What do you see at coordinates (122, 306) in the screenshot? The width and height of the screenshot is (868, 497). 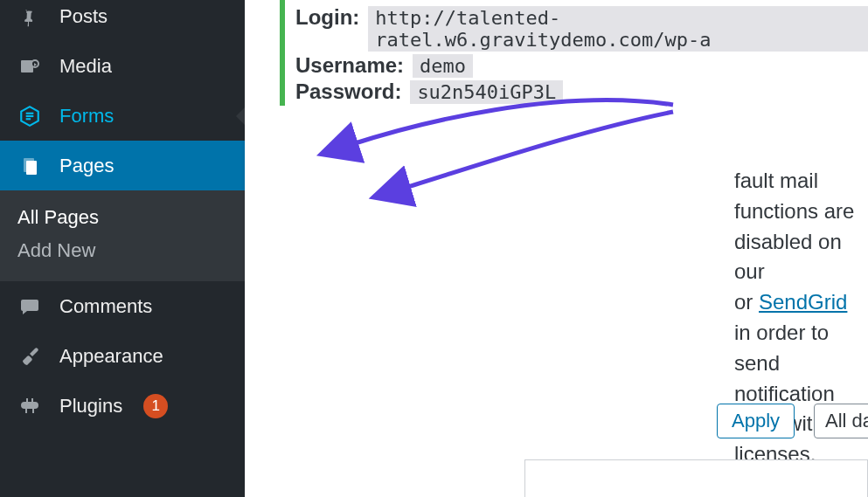 I see `sidebar-item-comments: Comments` at bounding box center [122, 306].